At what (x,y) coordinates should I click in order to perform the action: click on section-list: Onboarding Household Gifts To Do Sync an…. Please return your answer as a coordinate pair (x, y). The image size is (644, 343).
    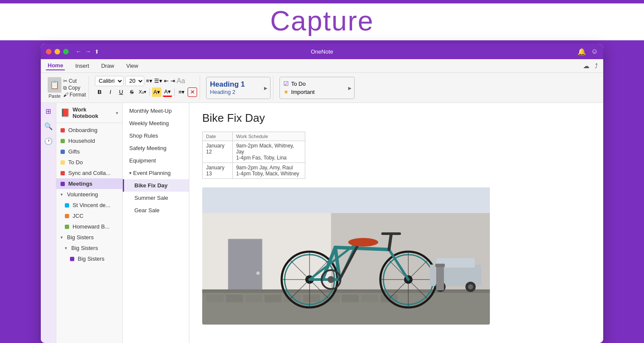
    Looking at the image, I should click on (89, 233).